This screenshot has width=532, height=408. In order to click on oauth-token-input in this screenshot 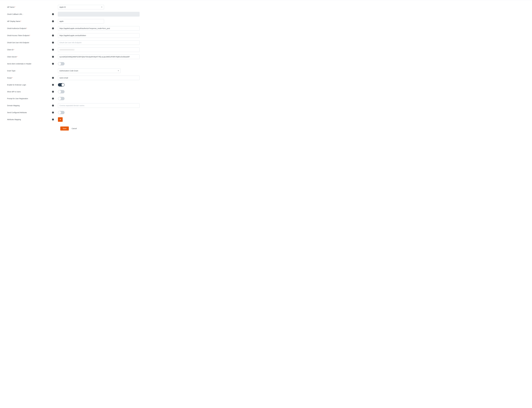, I will do `click(99, 35)`.